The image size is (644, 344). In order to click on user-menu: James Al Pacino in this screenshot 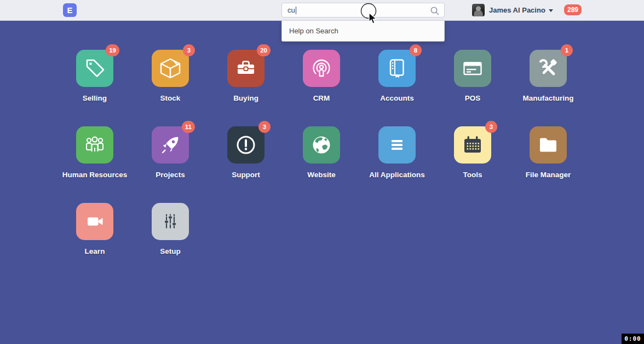, I will do `click(521, 10)`.